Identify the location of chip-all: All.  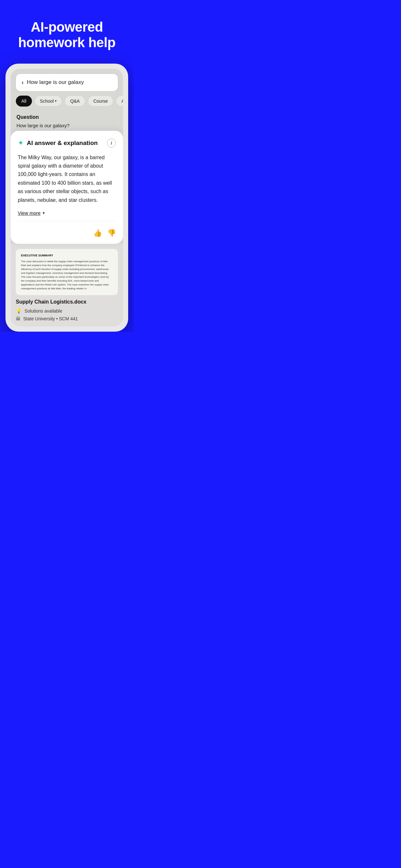
(24, 101).